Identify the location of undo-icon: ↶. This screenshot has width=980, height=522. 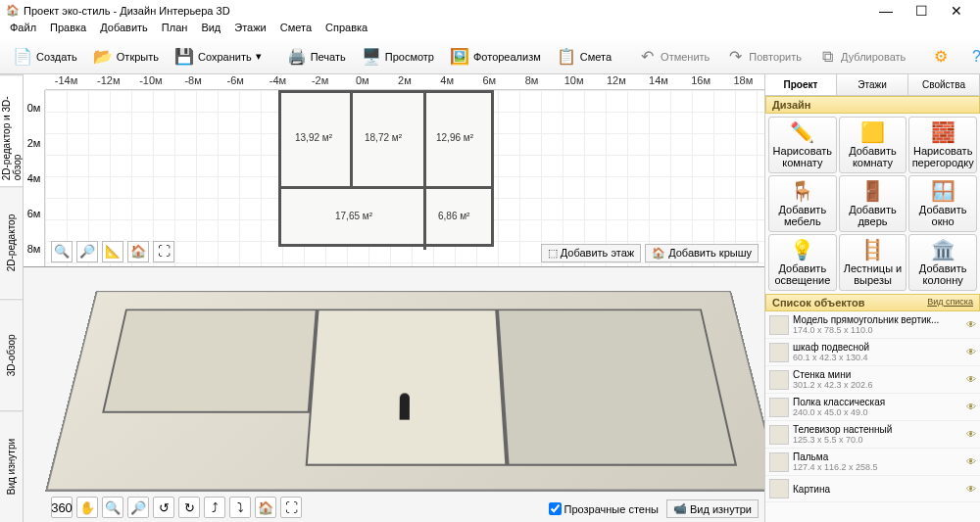
(647, 57).